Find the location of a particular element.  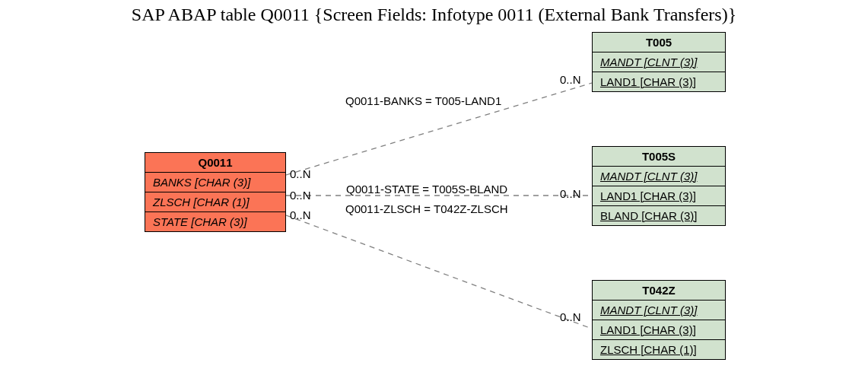

entity-q0011-field-banks: BANKS [CHAR (3)] is located at coordinates (215, 183).